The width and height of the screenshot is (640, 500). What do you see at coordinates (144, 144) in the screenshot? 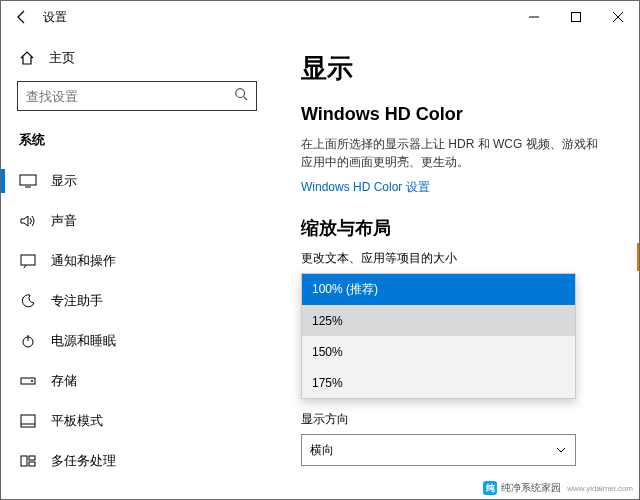
I see `section-label: 系统` at bounding box center [144, 144].